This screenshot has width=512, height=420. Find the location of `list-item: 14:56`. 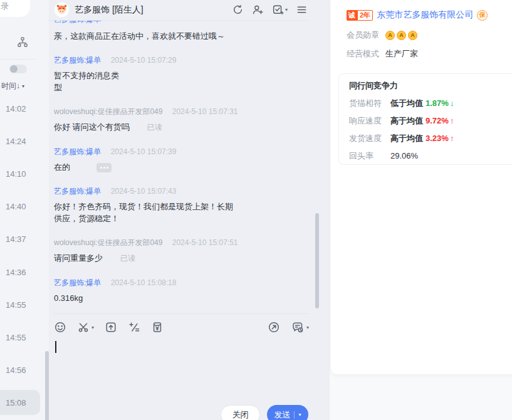

list-item: 14:56 is located at coordinates (16, 370).